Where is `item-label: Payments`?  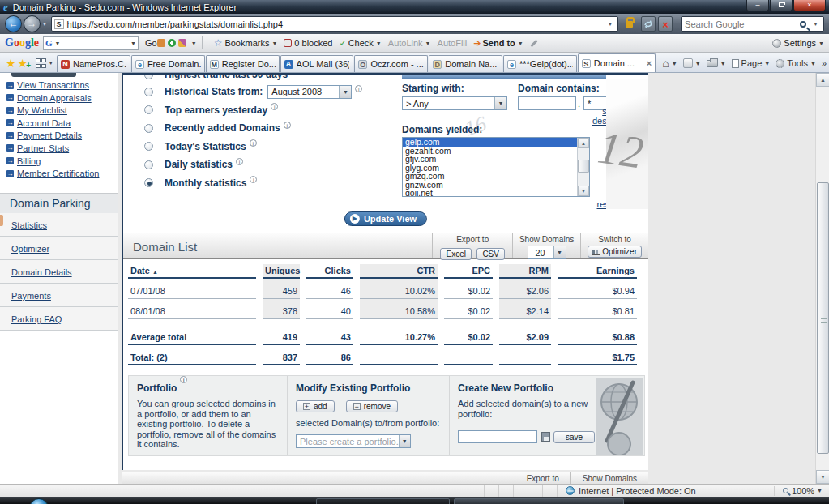
item-label: Payments is located at coordinates (31, 296).